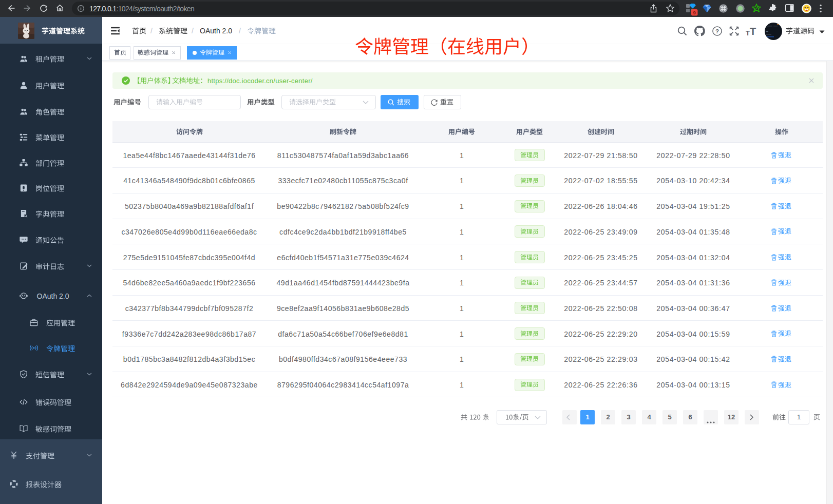 The width and height of the screenshot is (833, 504). What do you see at coordinates (694, 12) in the screenshot?
I see `svg-text: 9` at bounding box center [694, 12].